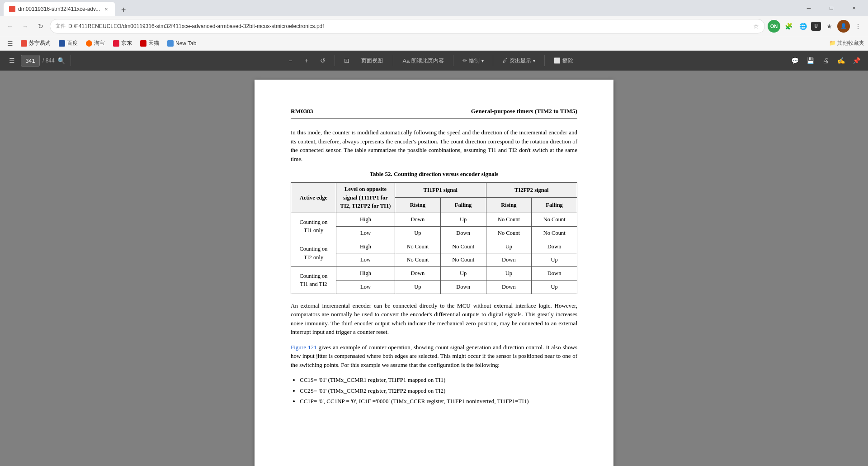  What do you see at coordinates (439, 391) in the screenshot?
I see `bullet-item-2: CC2S= '01' (TIMx_CCMR2 register, TI2FP2 …` at bounding box center [439, 391].